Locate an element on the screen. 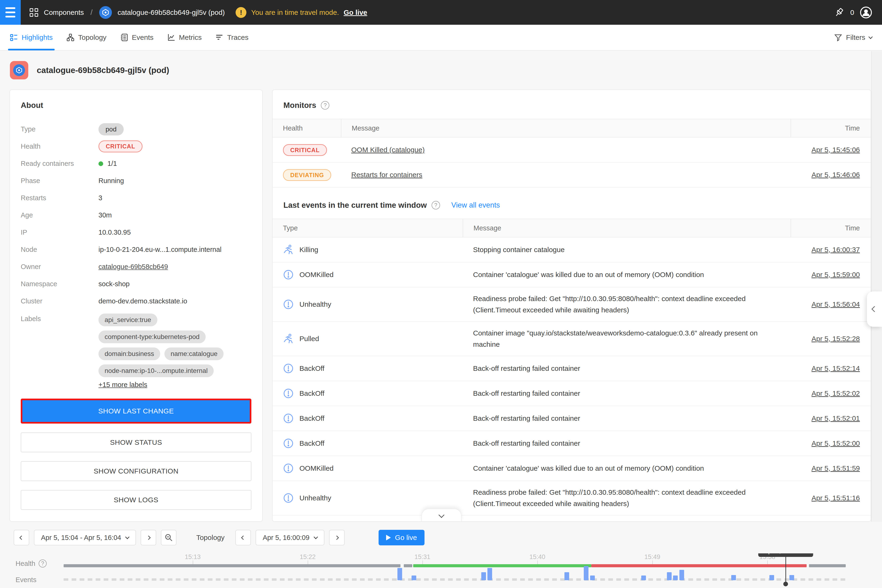 The image size is (882, 588). range-prev-button is located at coordinates (21, 538).